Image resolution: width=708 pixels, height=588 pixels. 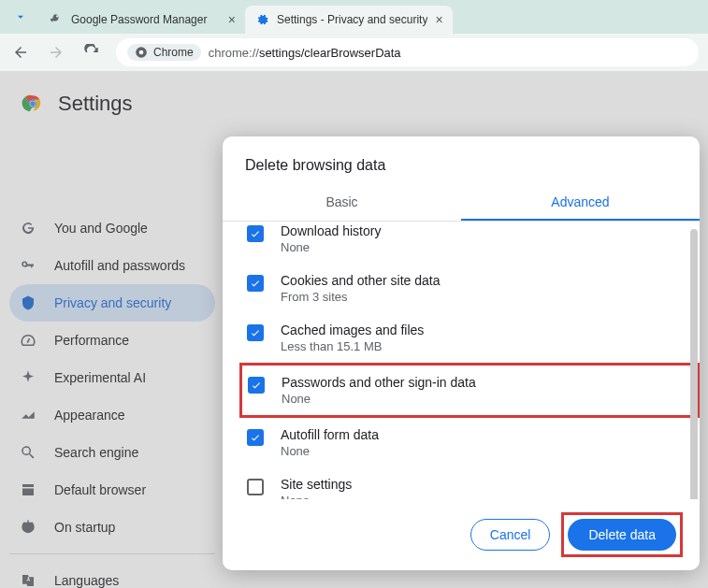 I want to click on row-passwords: Passwords and other sign-in dataNone, so click(x=470, y=391).